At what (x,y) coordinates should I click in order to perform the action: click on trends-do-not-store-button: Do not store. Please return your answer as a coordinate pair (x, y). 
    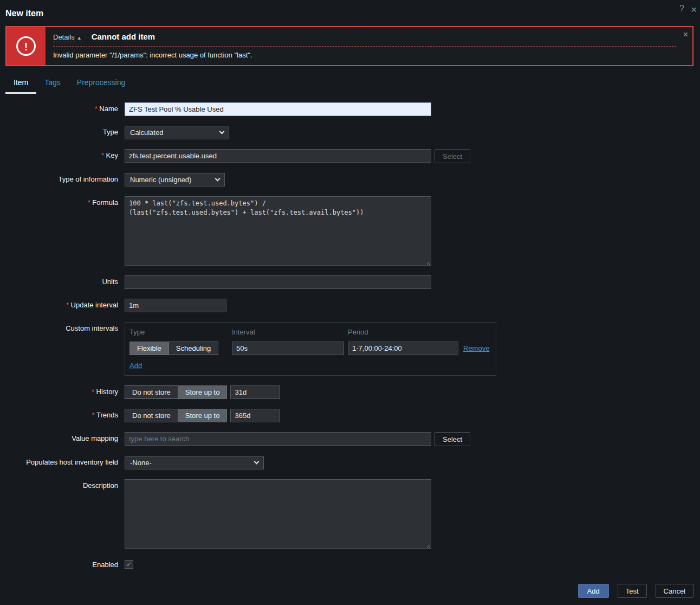
    Looking at the image, I should click on (152, 415).